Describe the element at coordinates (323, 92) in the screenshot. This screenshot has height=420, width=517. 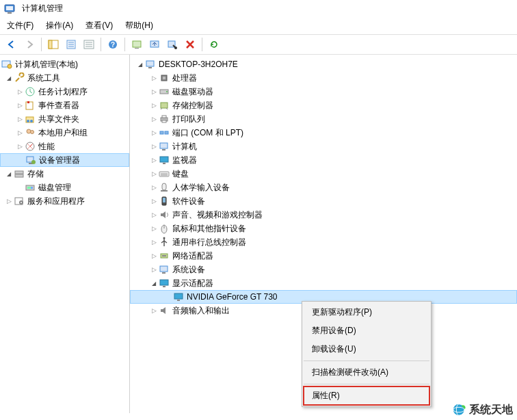
I see `device-disk_drives: 磁盘驱动器` at that location.